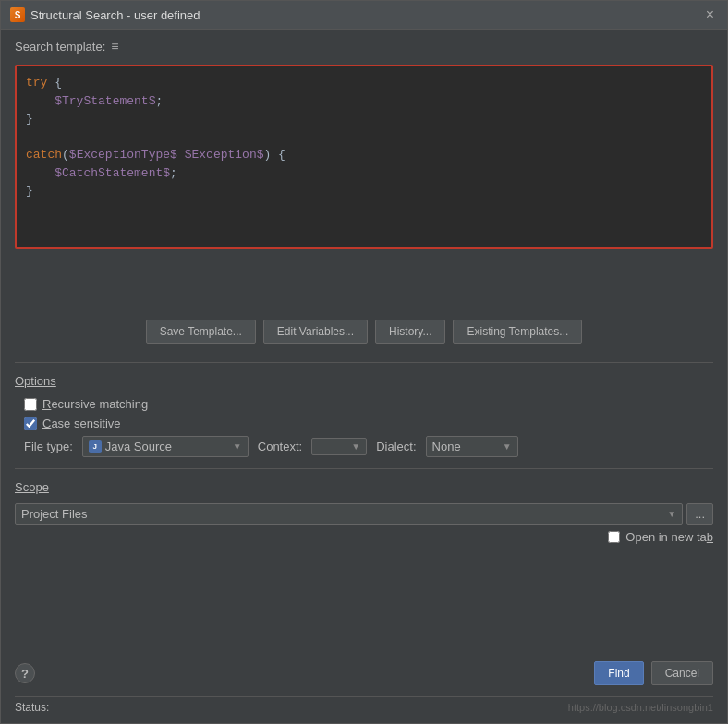 The height and width of the screenshot is (724, 728). What do you see at coordinates (364, 512) in the screenshot?
I see `scope-section: Scope Project Files ▼ ... Open in new ta…` at bounding box center [364, 512].